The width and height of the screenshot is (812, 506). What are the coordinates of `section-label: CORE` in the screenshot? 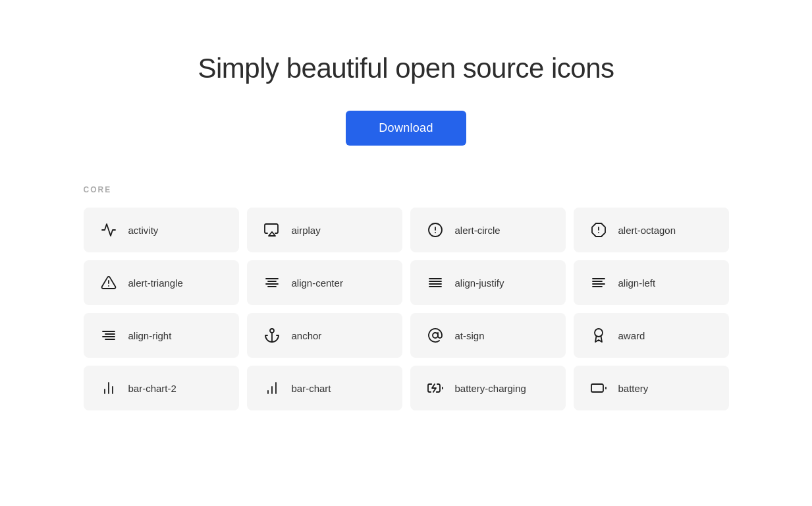 It's located at (406, 190).